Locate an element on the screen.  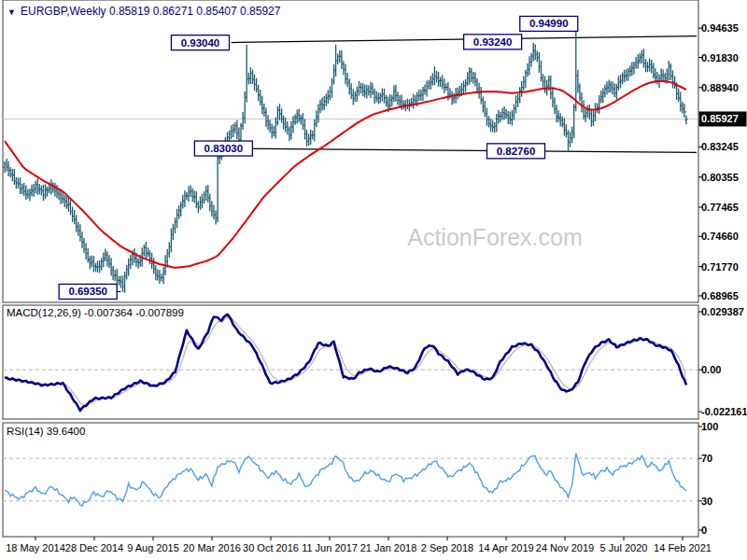
y-axis-tick-label: 0.74660 is located at coordinates (720, 236).